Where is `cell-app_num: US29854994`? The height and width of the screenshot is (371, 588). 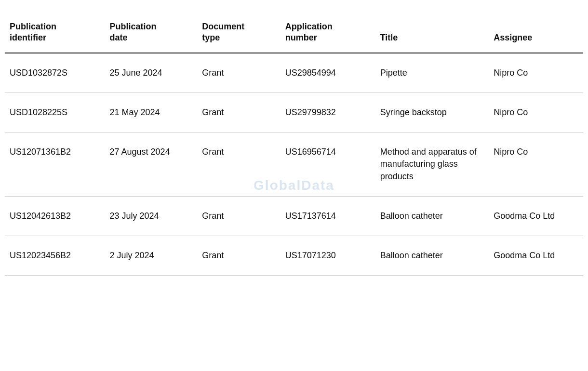
cell-app_num: US29854994 is located at coordinates (328, 73).